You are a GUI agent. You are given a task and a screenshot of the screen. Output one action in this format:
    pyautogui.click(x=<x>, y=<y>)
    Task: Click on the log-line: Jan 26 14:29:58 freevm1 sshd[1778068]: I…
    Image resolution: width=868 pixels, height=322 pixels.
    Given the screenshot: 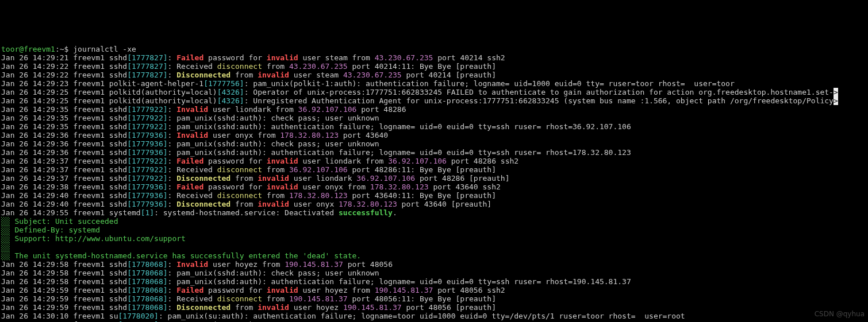 What is the action you would take?
    pyautogui.click(x=434, y=264)
    